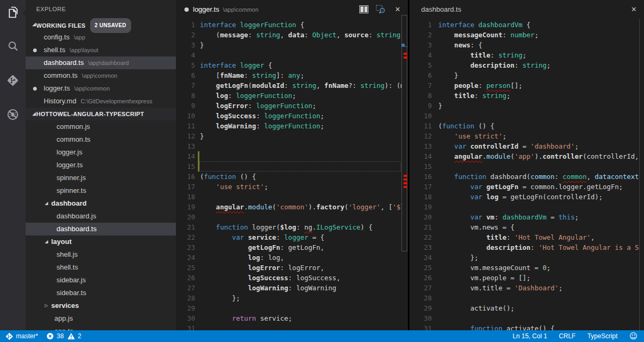 This screenshot has height=342, width=644. I want to click on close-editor-button: ✕, so click(634, 10).